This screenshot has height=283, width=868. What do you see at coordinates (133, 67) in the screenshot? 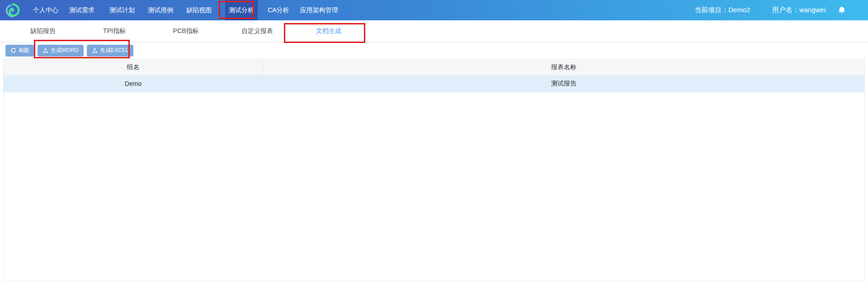
I see `column-header-group-name: 组名` at bounding box center [133, 67].